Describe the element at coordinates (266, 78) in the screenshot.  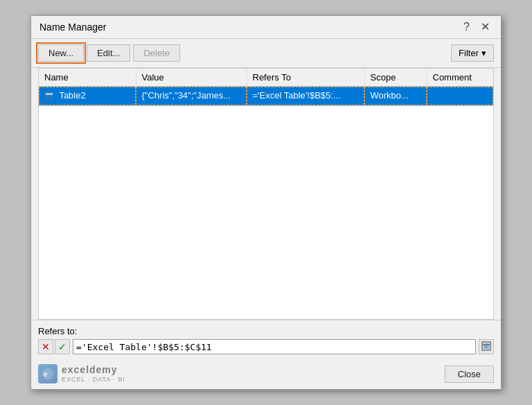
I see `table-header-row: Name Value Refers To Scope Comment` at that location.